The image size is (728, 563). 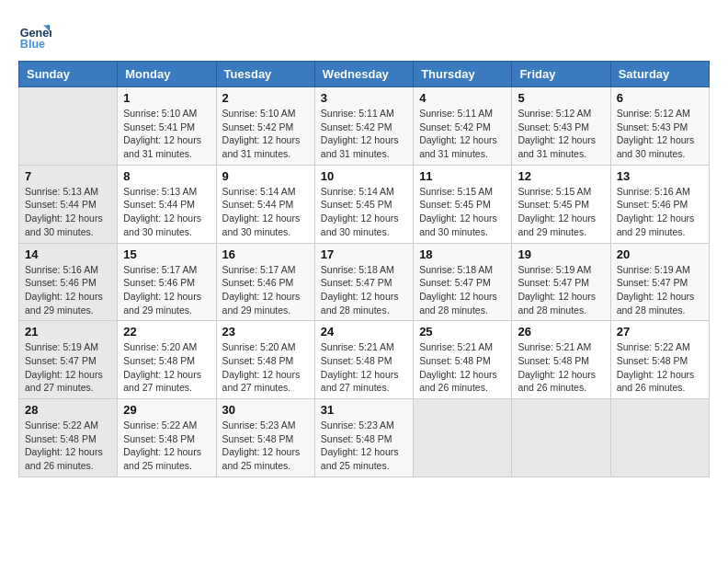 I want to click on day-number: 9, so click(x=266, y=177).